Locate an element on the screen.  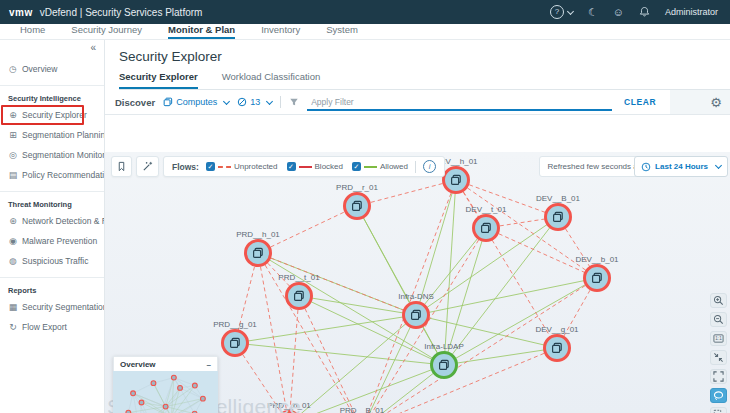
minimap-panel: Overview – is located at coordinates (166, 384).